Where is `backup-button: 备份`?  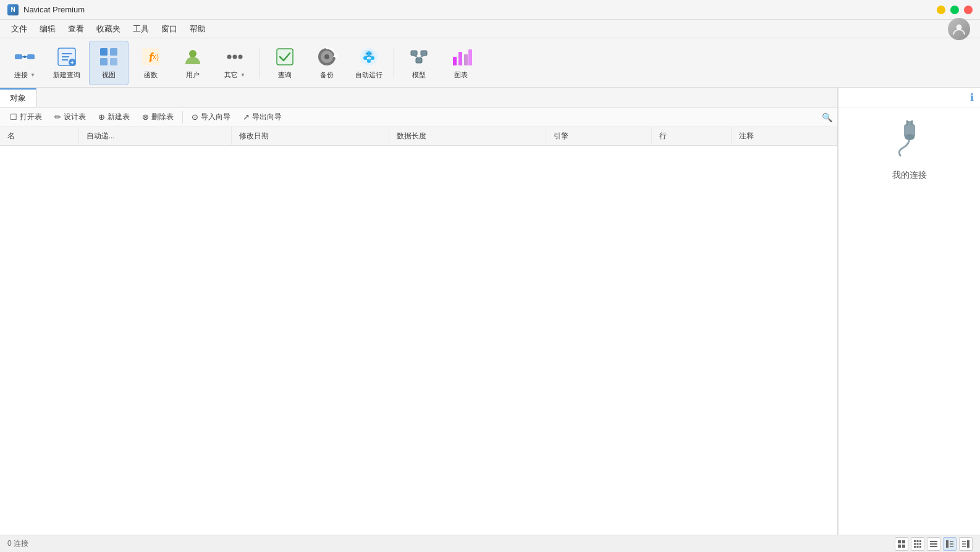
backup-button: 备份 is located at coordinates (327, 63).